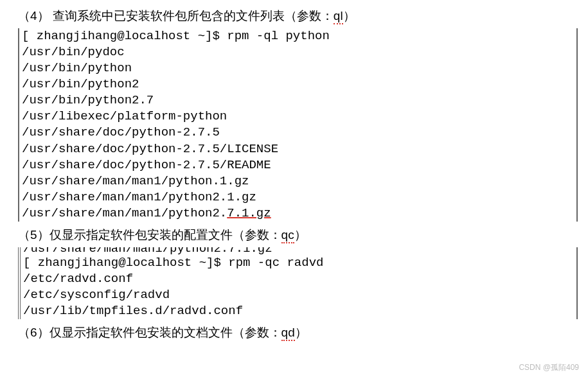 The height and width of the screenshot is (377, 588). I want to click on s5-prefix: （5）, so click(33, 235).